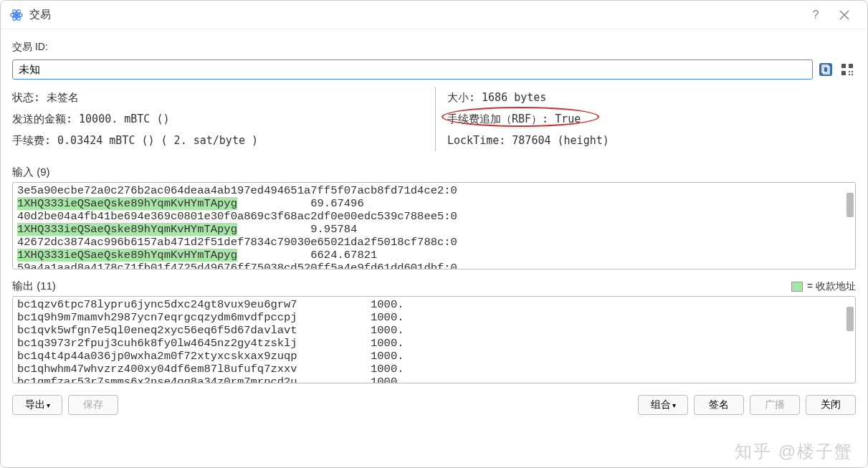 This screenshot has width=868, height=468. I want to click on window-title: 交易, so click(416, 14).